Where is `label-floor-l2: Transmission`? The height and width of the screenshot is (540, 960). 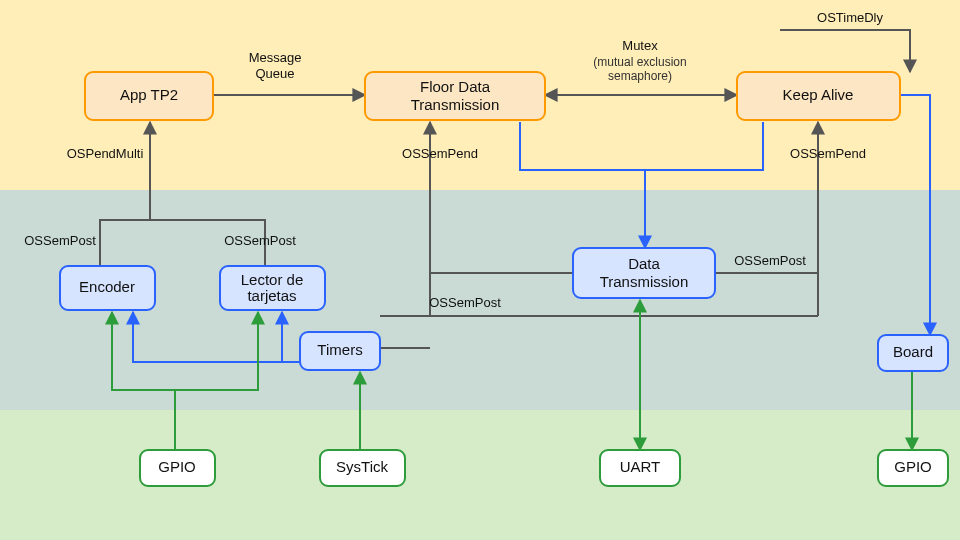
label-floor-l2: Transmission is located at coordinates (456, 104).